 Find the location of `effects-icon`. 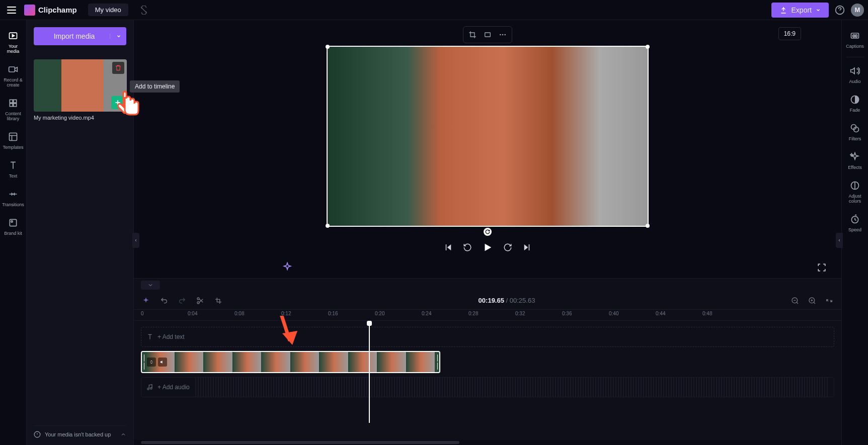

effects-icon is located at coordinates (855, 157).